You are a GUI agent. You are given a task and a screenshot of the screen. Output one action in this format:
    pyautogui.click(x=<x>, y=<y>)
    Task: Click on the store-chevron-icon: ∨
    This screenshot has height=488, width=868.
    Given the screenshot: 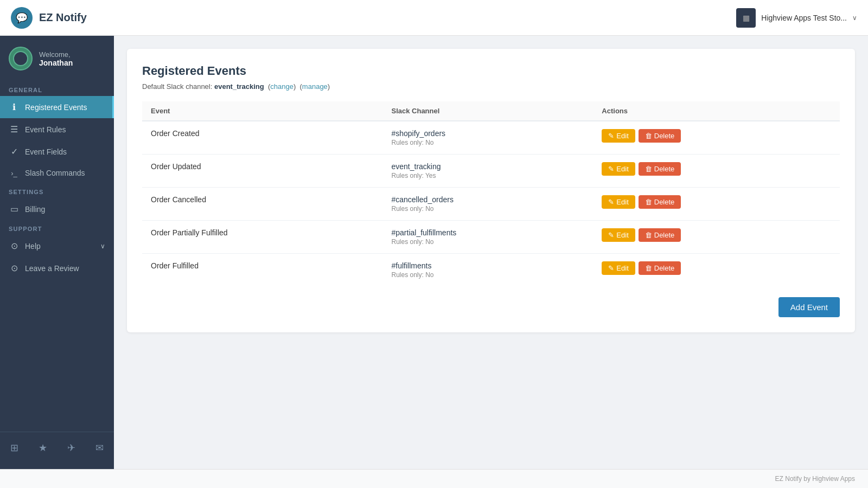 What is the action you would take?
    pyautogui.click(x=855, y=18)
    